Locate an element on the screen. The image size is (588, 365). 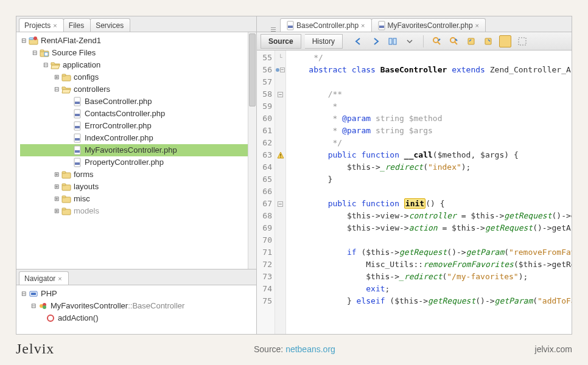
forward-icon is located at coordinates (376, 41).